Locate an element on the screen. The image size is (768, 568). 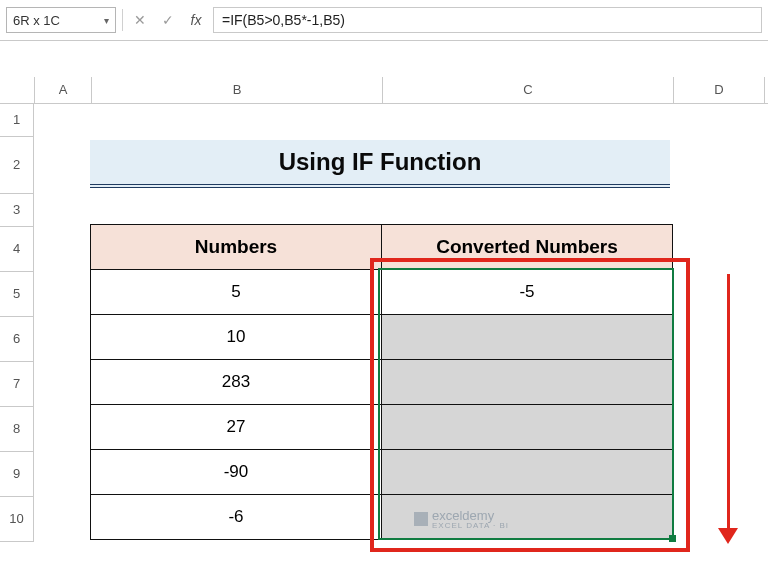
formula-text: =IF(B5>0,B5*-1,B5) is located at coordinates (284, 20).